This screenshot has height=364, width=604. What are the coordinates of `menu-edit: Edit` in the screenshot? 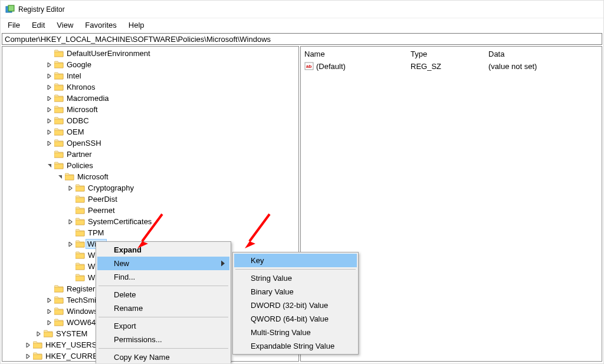 It's located at (38, 25).